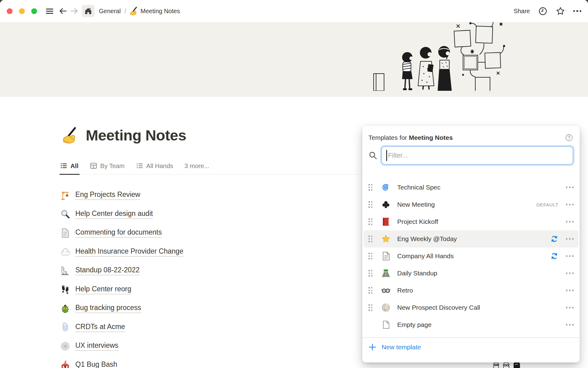  I want to click on template-row-highlighted: Eng Weekly @Today, so click(471, 239).